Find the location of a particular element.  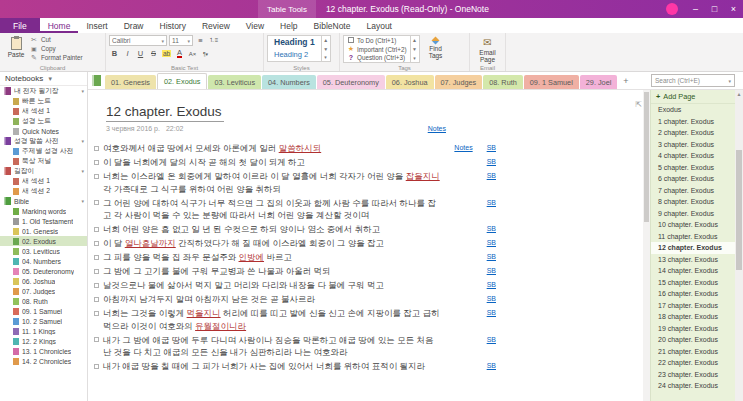

sidebar-section-묵상-저널: 묵상 저널 is located at coordinates (44, 161).